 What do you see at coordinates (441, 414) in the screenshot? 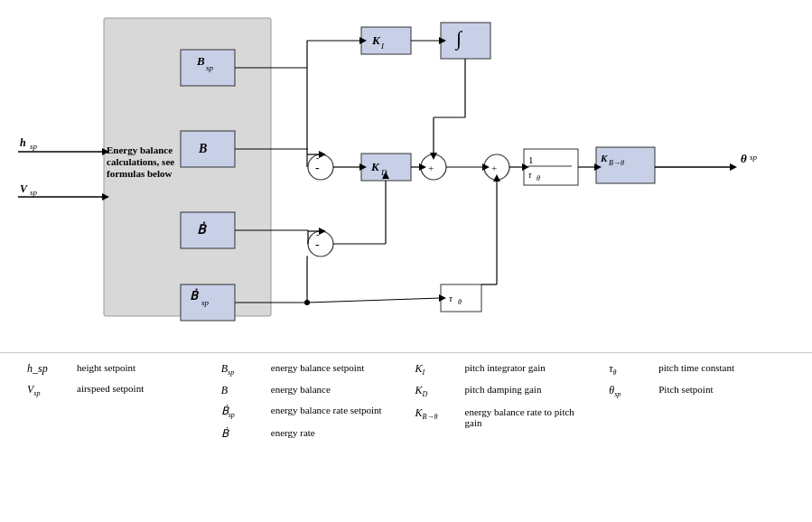
I see `legend-symbol-kbtheta: KB→θ` at bounding box center [441, 414].